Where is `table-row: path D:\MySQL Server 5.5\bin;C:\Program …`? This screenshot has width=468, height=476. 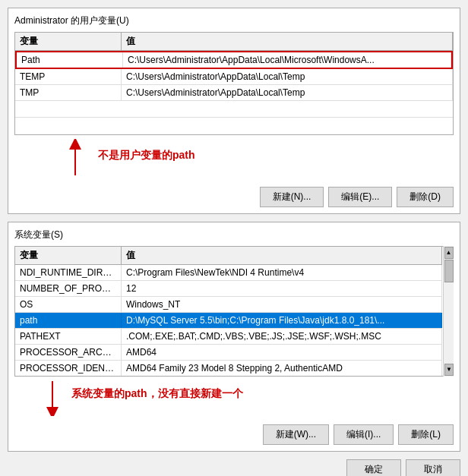 table-row: path D:\MySQL Server 5.5\bin;C:\Program … is located at coordinates (229, 320).